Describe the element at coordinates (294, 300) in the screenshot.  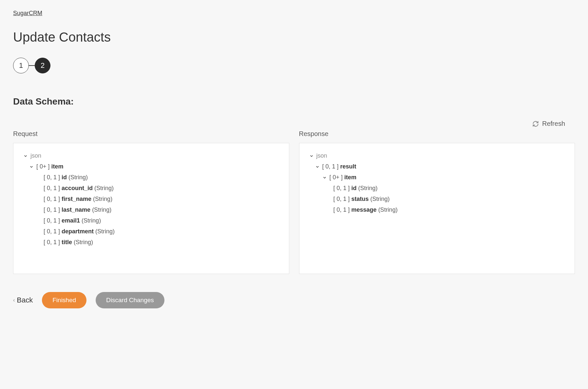
I see `footer: ‹ Back Finished Discard Changes` at that location.